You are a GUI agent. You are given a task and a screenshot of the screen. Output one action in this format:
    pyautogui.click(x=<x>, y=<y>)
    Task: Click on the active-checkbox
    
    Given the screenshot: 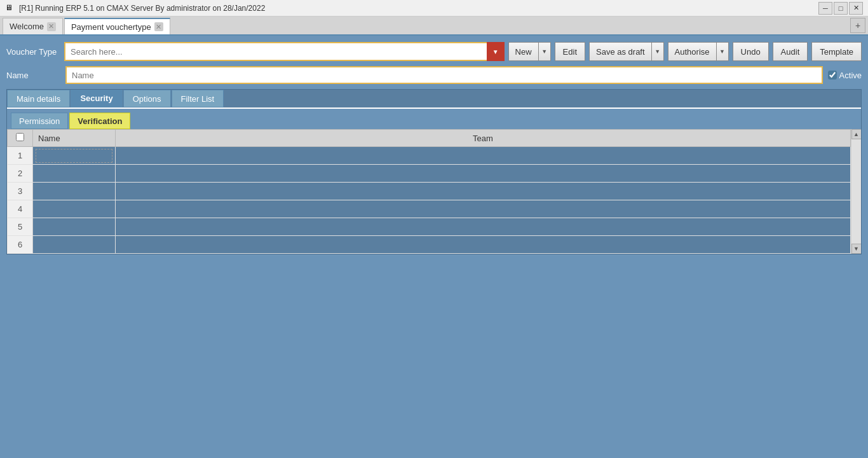 What is the action you would take?
    pyautogui.click(x=832, y=75)
    